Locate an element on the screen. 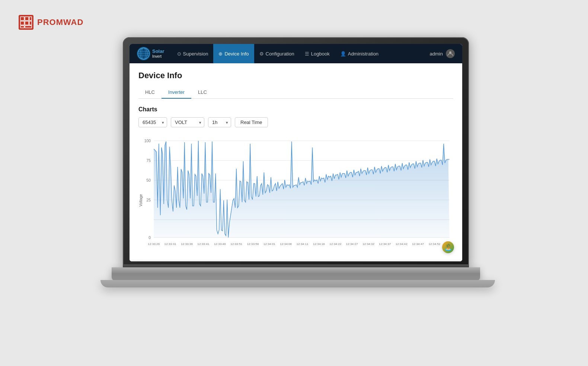 The height and width of the screenshot is (366, 588). brand-name-block: Solar Invert is located at coordinates (159, 54).